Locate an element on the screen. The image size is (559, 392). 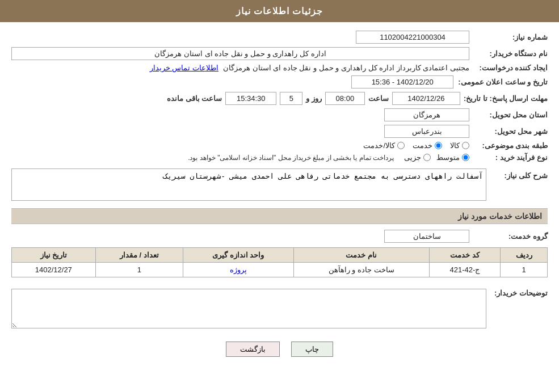
response-date-value: 1402/12/26 is located at coordinates (426, 99).